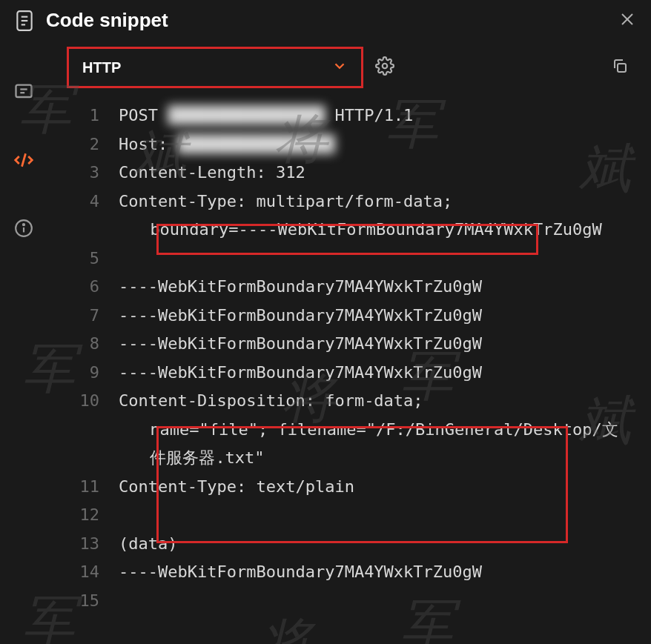  I want to click on controls-row: HTTP, so click(326, 69).